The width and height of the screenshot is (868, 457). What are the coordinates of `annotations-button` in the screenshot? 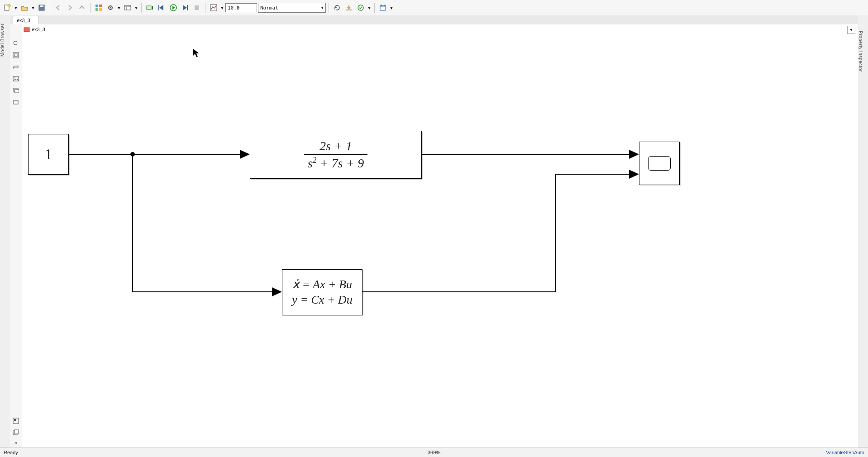 It's located at (16, 79).